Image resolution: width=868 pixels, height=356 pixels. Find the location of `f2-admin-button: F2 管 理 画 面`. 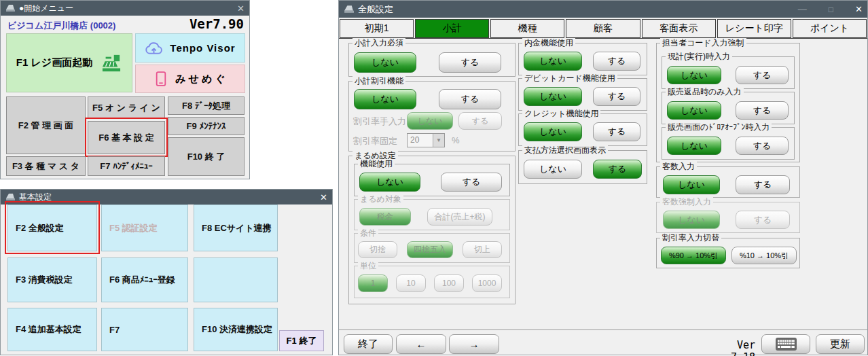

f2-admin-button: F2 管 理 画 面 is located at coordinates (46, 125).